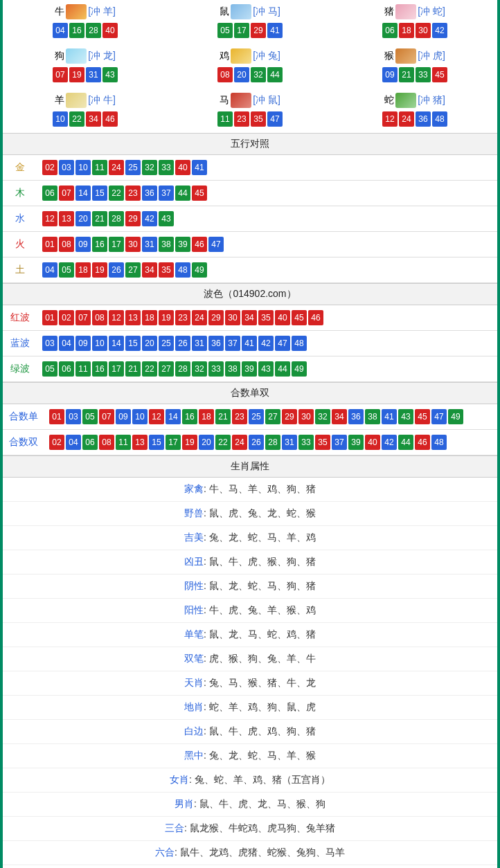 The height and width of the screenshot is (868, 500). What do you see at coordinates (73, 442) in the screenshot?
I see `ball-04: 04` at bounding box center [73, 442].